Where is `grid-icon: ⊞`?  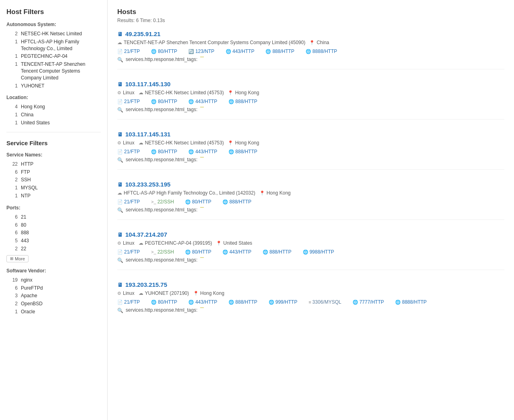
grid-icon: ⊞ is located at coordinates (12, 258).